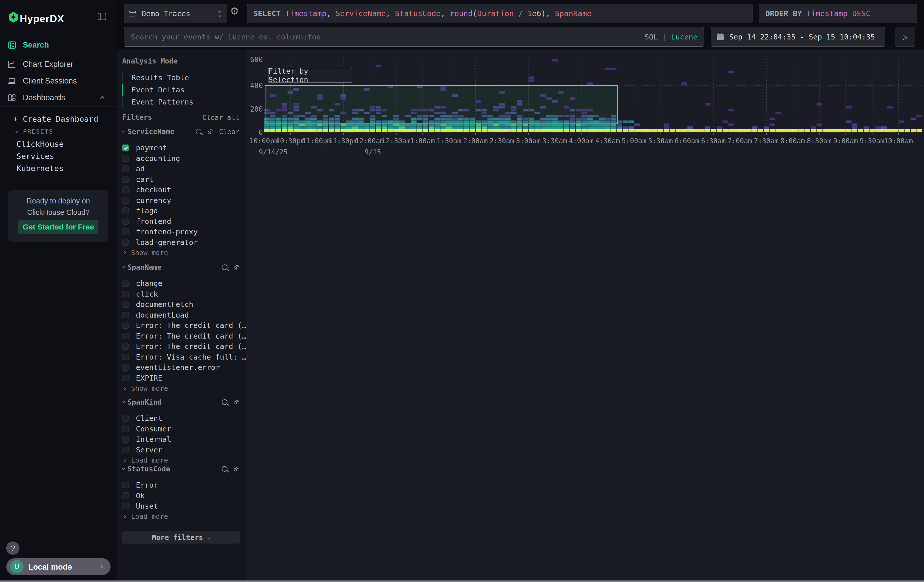 This screenshot has height=582, width=924. What do you see at coordinates (184, 357) in the screenshot?
I see `filter-option-error-visa-cache-full: Error: Visa cache full: …` at bounding box center [184, 357].